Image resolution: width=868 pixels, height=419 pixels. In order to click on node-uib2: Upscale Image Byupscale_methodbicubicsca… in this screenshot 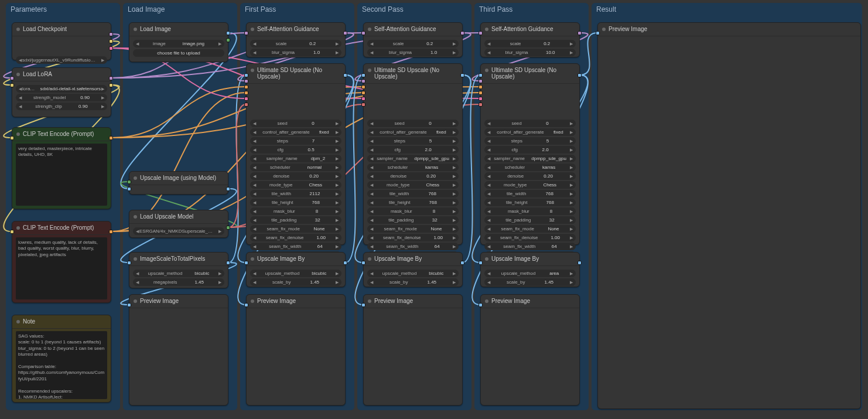, I will do `click(413, 270)`.